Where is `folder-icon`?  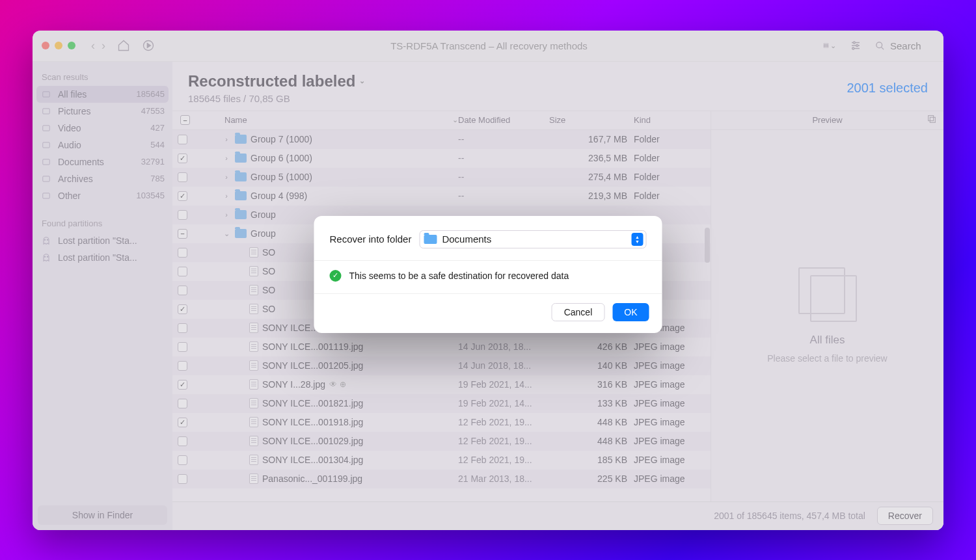 folder-icon is located at coordinates (430, 239).